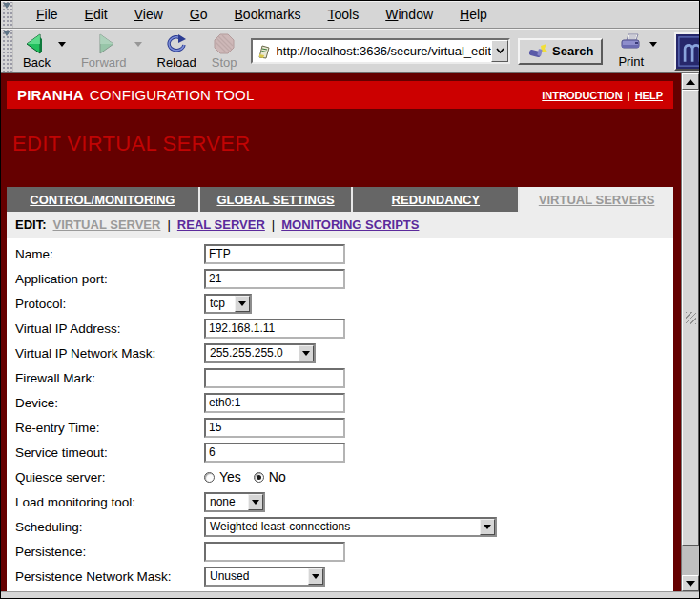 This screenshot has height=599, width=700. What do you see at coordinates (344, 403) in the screenshot?
I see `form-row-device: Device:eth0:1` at bounding box center [344, 403].